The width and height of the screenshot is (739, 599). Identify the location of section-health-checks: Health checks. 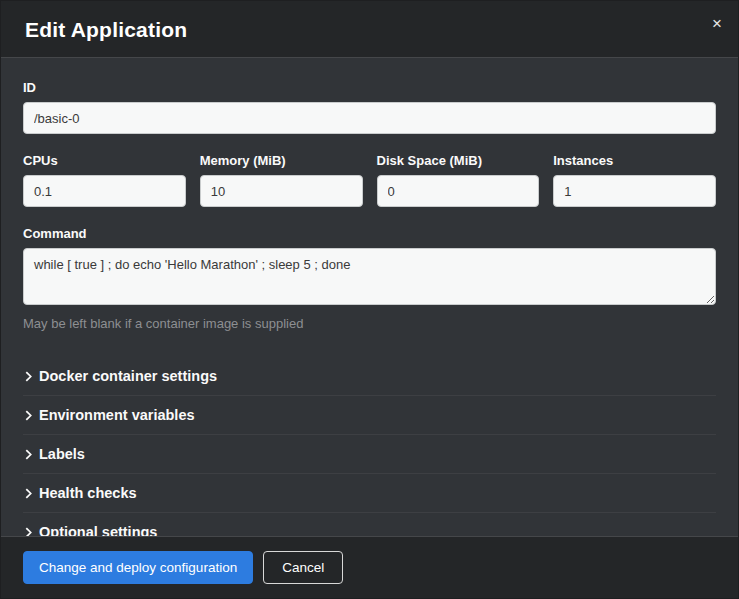
(370, 492).